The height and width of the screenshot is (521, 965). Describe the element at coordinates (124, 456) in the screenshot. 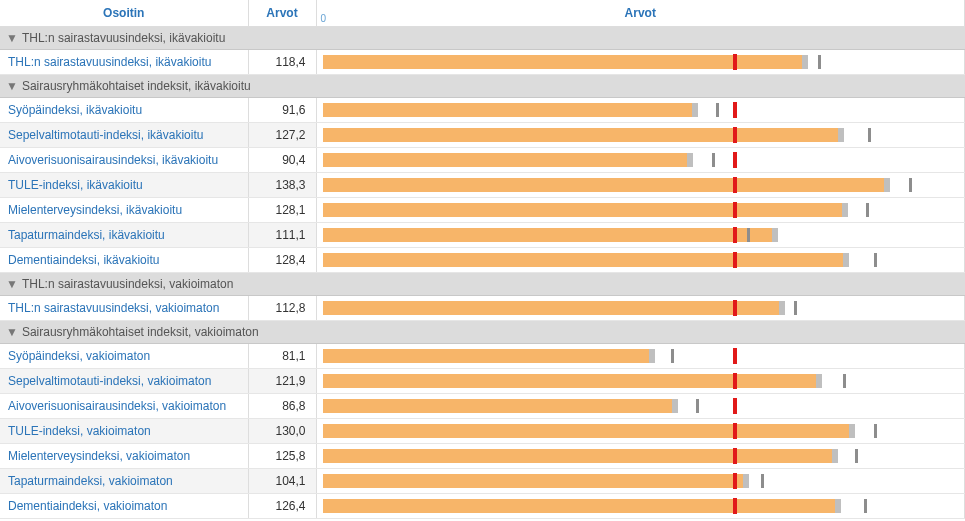

I see `indicator-label: Mielenterveysindeksi, vakioimaton` at that location.